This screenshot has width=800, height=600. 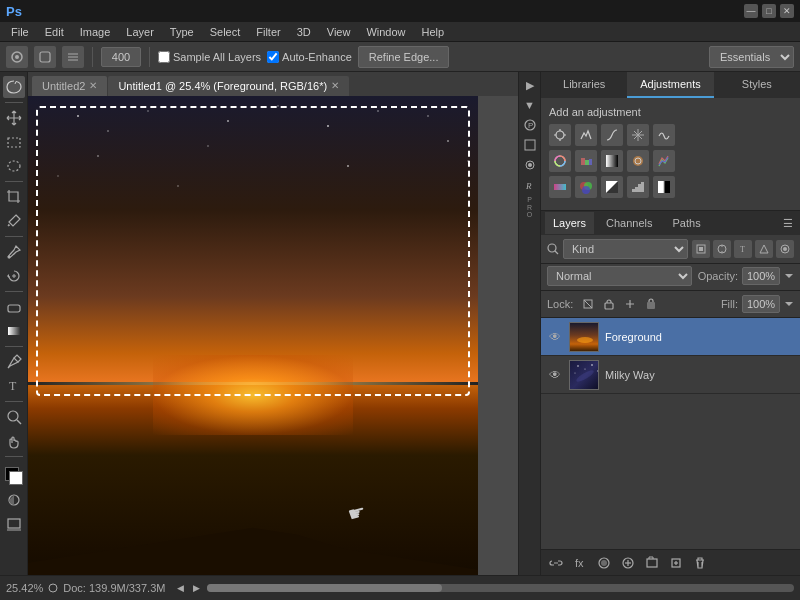 What do you see at coordinates (612, 161) in the screenshot?
I see `adj-blackwhite-icon` at bounding box center [612, 161].